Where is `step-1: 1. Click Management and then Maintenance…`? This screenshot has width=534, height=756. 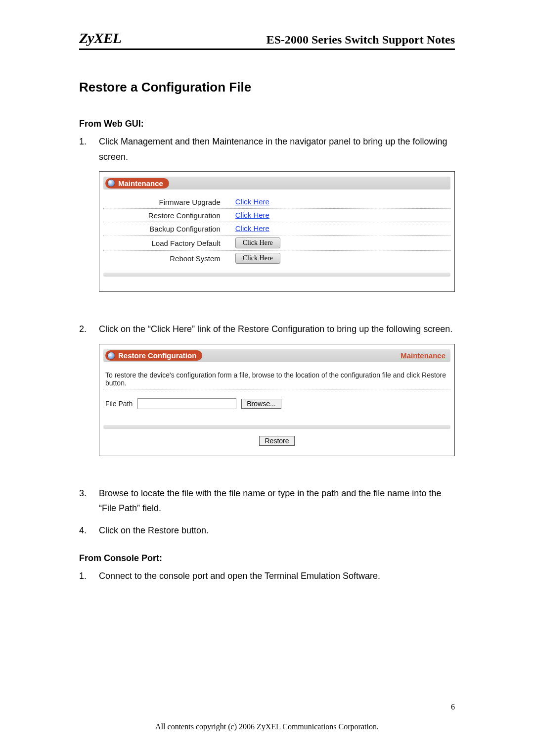 step-1: 1. Click Management and then Maintenance… is located at coordinates (267, 149).